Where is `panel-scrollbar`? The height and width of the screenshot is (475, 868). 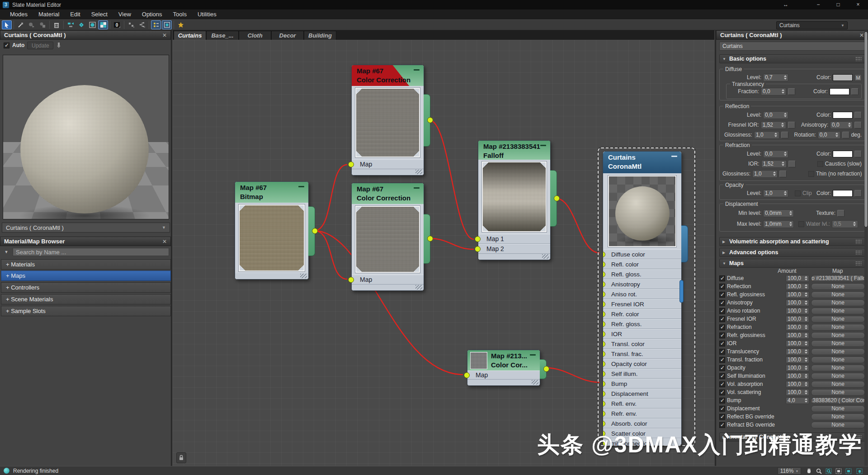 panel-scrollbar is located at coordinates (866, 248).